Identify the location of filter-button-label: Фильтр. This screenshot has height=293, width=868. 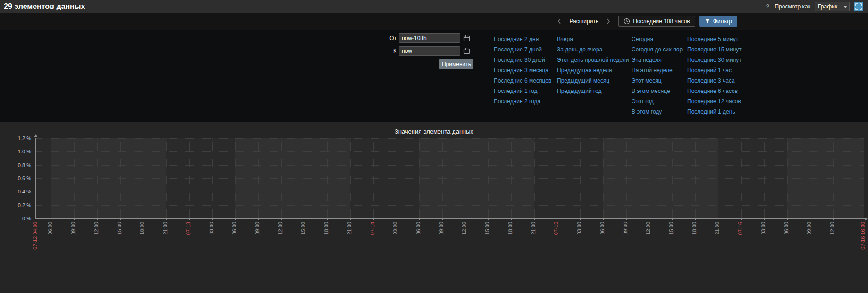
(723, 21).